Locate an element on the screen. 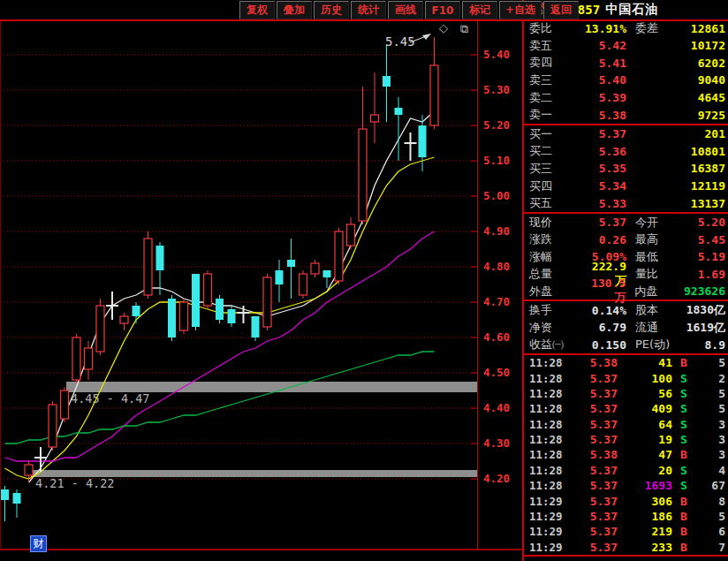 Image resolution: width=728 pixels, height=561 pixels. ask-level-row: 卖二5.394645 is located at coordinates (626, 98).